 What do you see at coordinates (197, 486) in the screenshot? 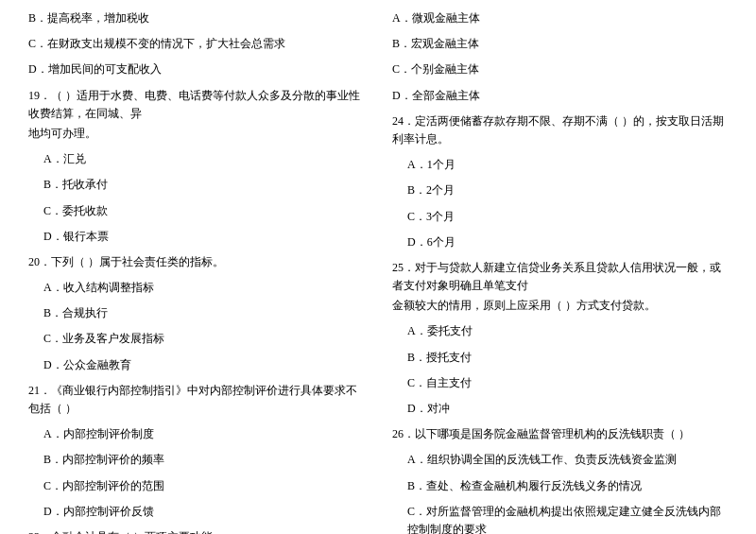
I see `question-text: C．内部控制评价的范围` at bounding box center [197, 486].